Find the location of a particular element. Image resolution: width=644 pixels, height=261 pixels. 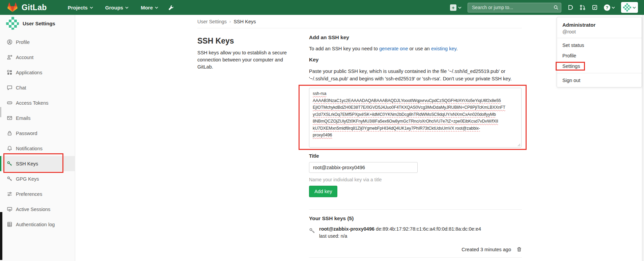

key-line: 8NBmQCZOjZUIyfZt0KFnyMU3I8Fa5ex6Ow8ymGcT… is located at coordinates (415, 122).